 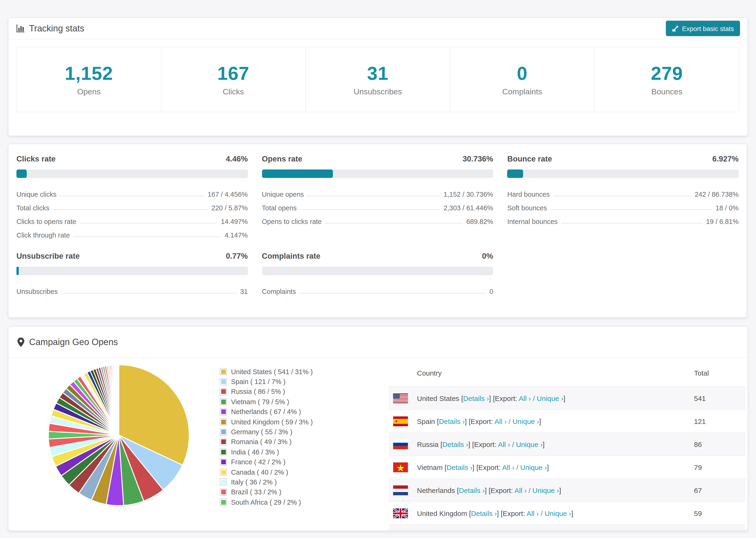 What do you see at coordinates (623, 174) in the screenshot?
I see `progress-bar` at bounding box center [623, 174].